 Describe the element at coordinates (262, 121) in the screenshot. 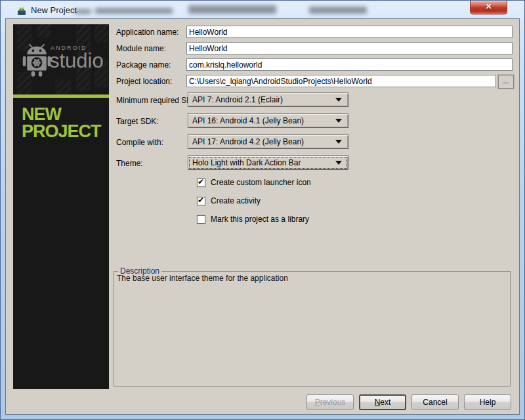

I see `target-sdk-value: API 16: Android 4.1 (Jelly Bean)` at that location.